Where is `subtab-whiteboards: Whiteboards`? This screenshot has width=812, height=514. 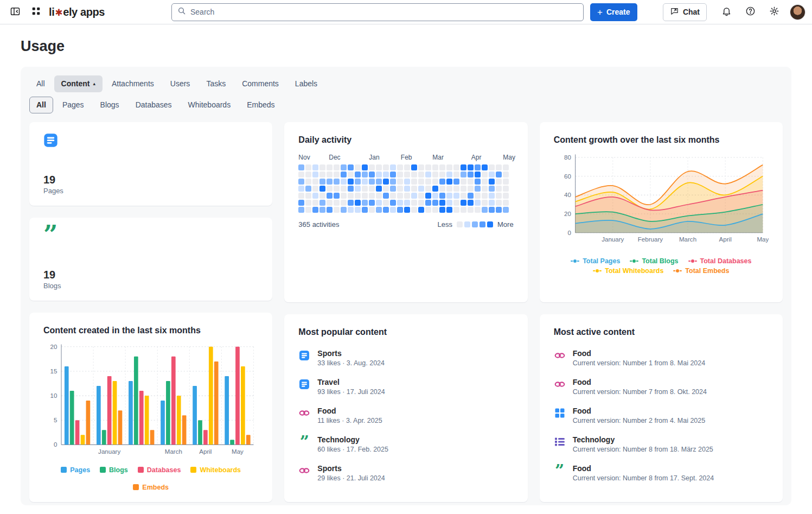 subtab-whiteboards: Whiteboards is located at coordinates (209, 105).